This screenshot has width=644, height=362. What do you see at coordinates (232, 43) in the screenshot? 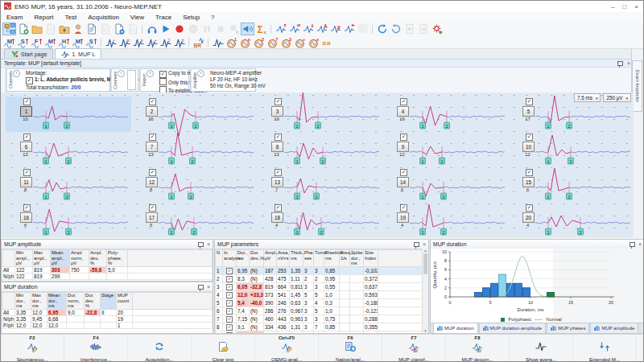
I see `mup-class-1-icon: 1` at bounding box center [232, 43].